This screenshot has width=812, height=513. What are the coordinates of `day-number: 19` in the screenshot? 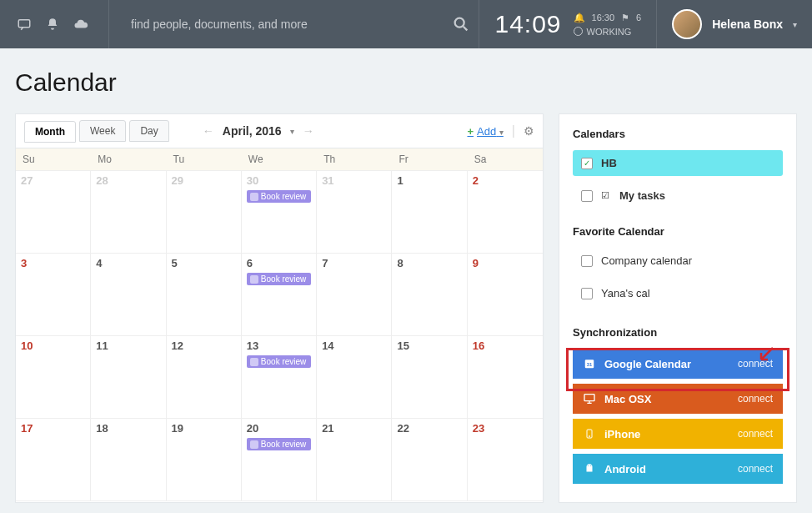 It's located at (203, 429).